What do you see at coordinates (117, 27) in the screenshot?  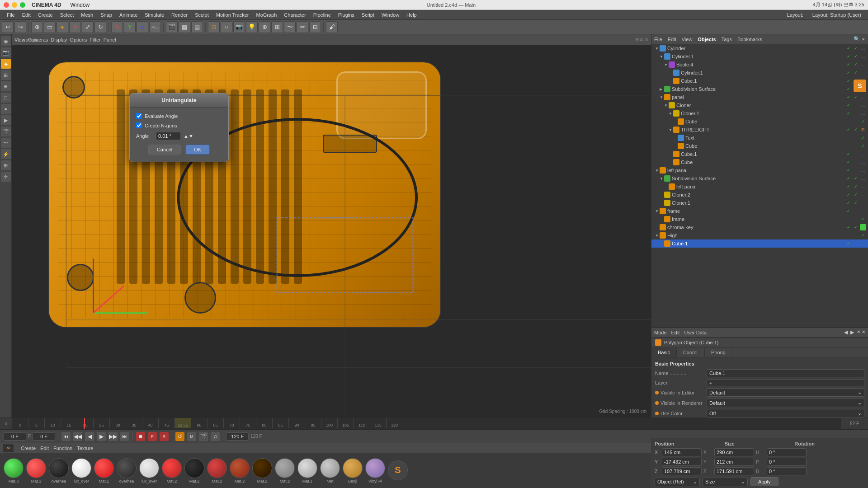 I see `x-axis-btn: X` at bounding box center [117, 27].